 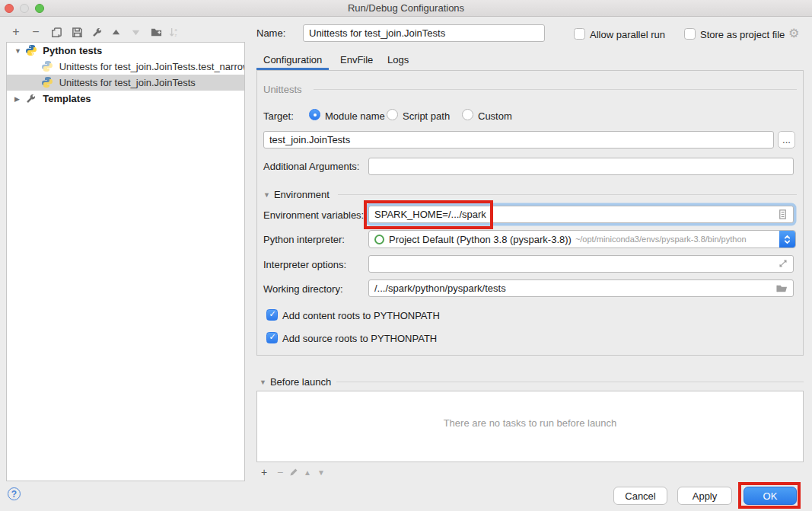 I want to click on before-launch-section-header: ▼Before launch, so click(x=295, y=382).